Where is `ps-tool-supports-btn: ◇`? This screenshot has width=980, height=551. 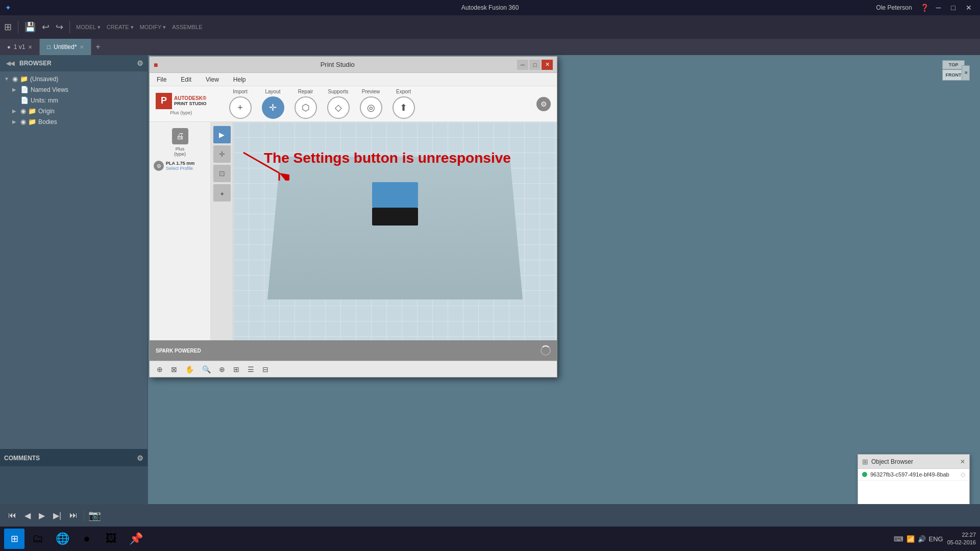
ps-tool-supports-btn: ◇ is located at coordinates (338, 108).